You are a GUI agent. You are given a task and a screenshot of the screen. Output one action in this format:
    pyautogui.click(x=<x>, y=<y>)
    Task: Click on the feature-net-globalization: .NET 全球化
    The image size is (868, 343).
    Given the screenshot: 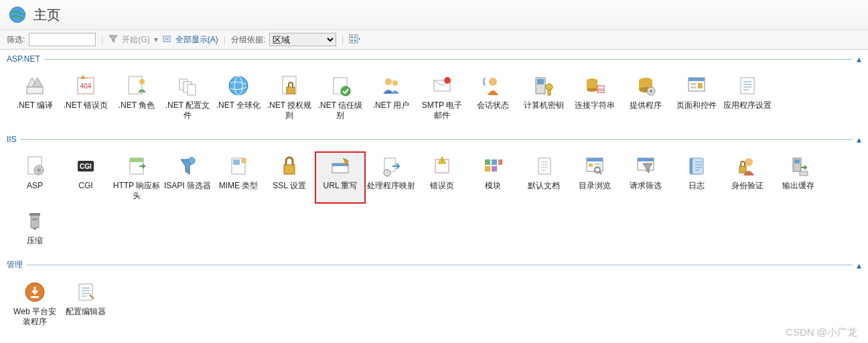 What is the action you would take?
    pyautogui.click(x=238, y=97)
    